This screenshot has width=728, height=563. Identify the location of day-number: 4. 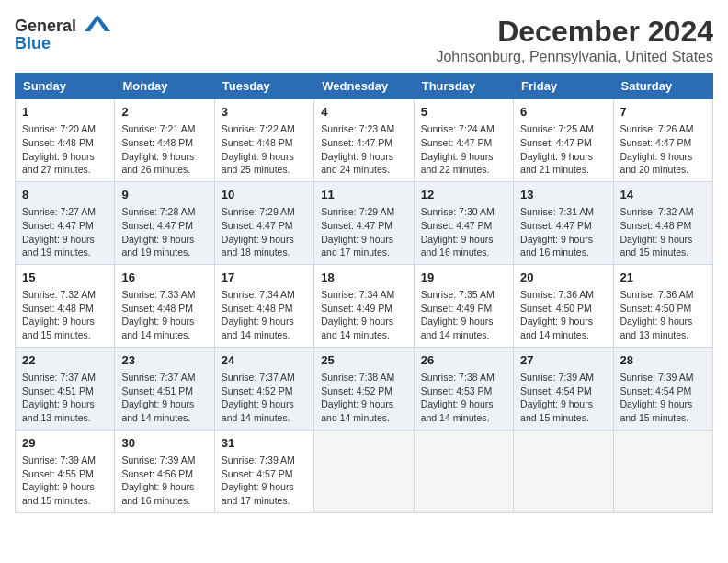
(364, 112).